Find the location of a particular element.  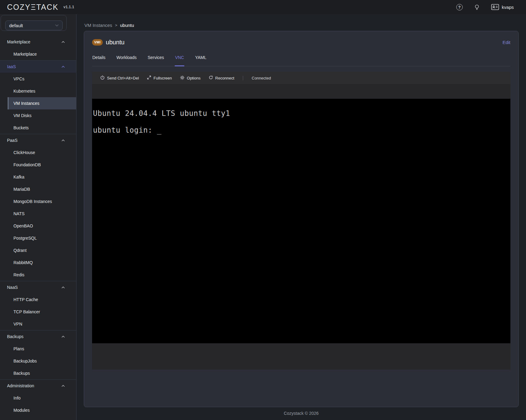

sidebar-item-mongodb-instances: MongoDB Instances is located at coordinates (38, 201).